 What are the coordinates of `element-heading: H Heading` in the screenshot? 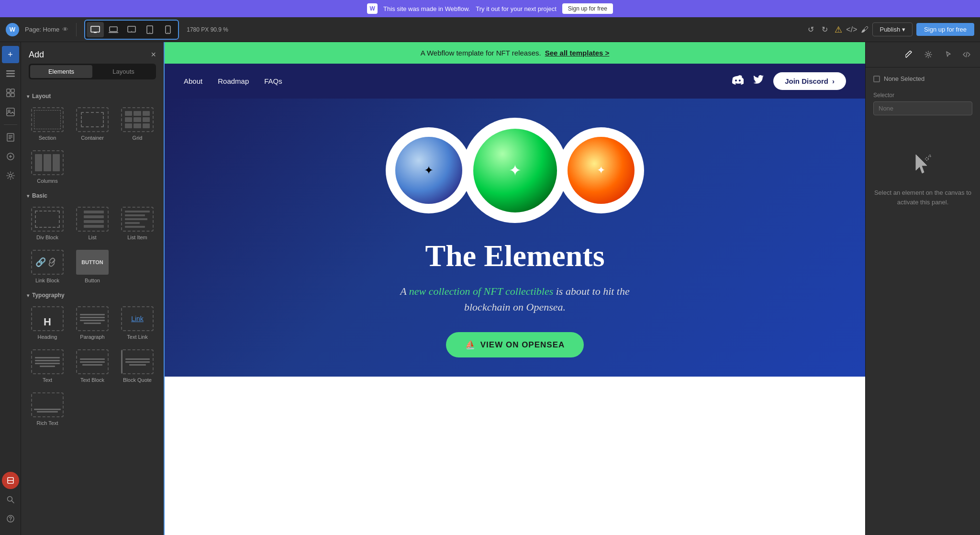 It's located at (47, 323).